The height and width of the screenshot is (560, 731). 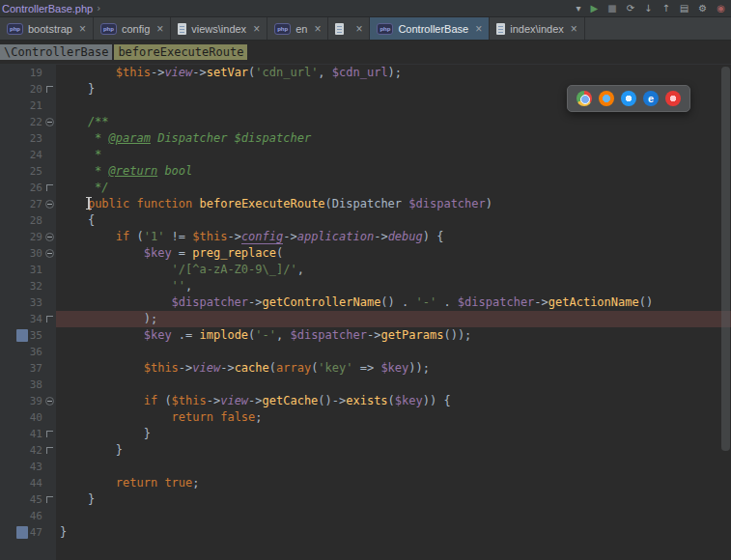 What do you see at coordinates (629, 98) in the screenshot?
I see `safari-icon` at bounding box center [629, 98].